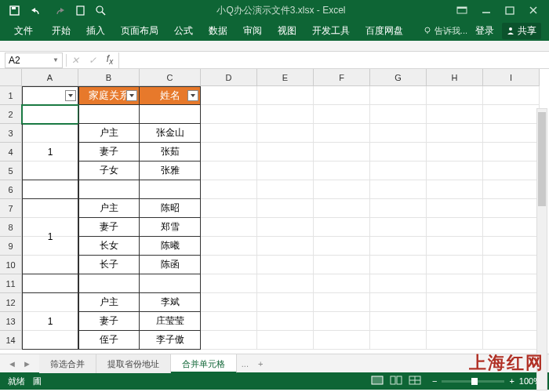  Describe the element at coordinates (455, 133) in the screenshot. I see `cell-H3` at that location.